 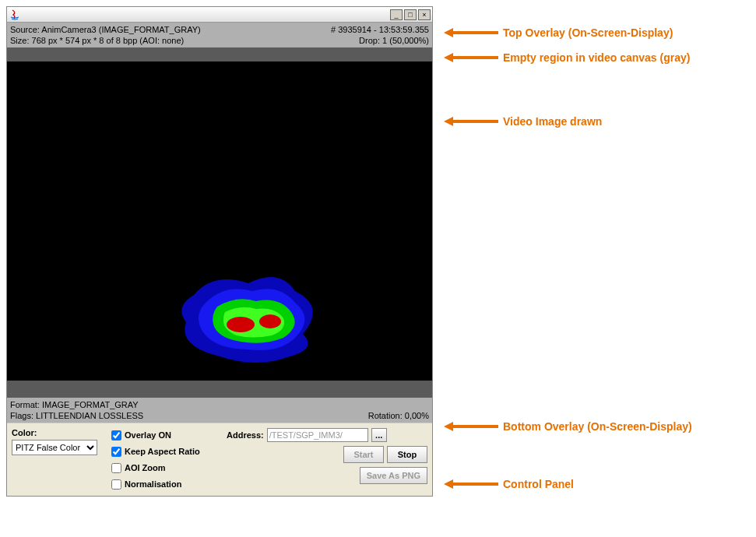 What do you see at coordinates (97, 40) in the screenshot?
I see `overlay-size: Size: 768 px * 574 px * 8 of 8 bpp (AOI:…` at bounding box center [97, 40].